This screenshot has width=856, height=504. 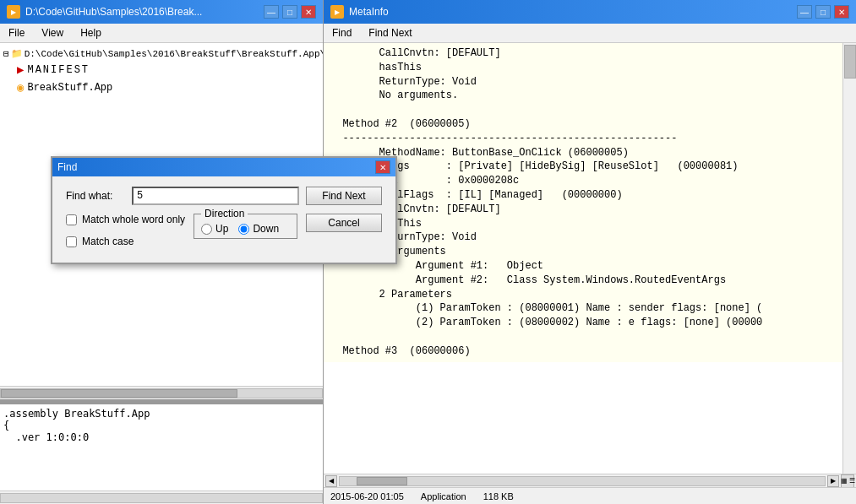 I want to click on up-label: Up, so click(x=221, y=229).